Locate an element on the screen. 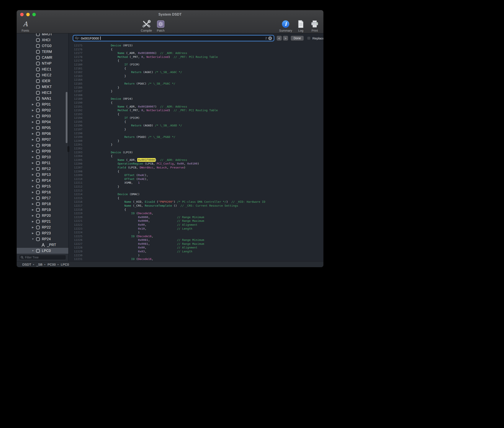 The height and width of the screenshot is (428, 504). sidebar-scrollbar is located at coordinates (66, 117).